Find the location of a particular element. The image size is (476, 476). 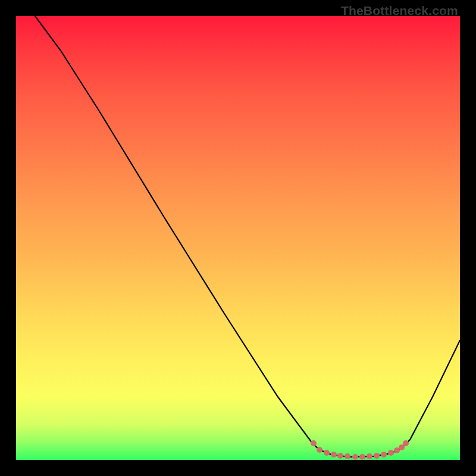

dot-highlight-group is located at coordinates (359, 450).